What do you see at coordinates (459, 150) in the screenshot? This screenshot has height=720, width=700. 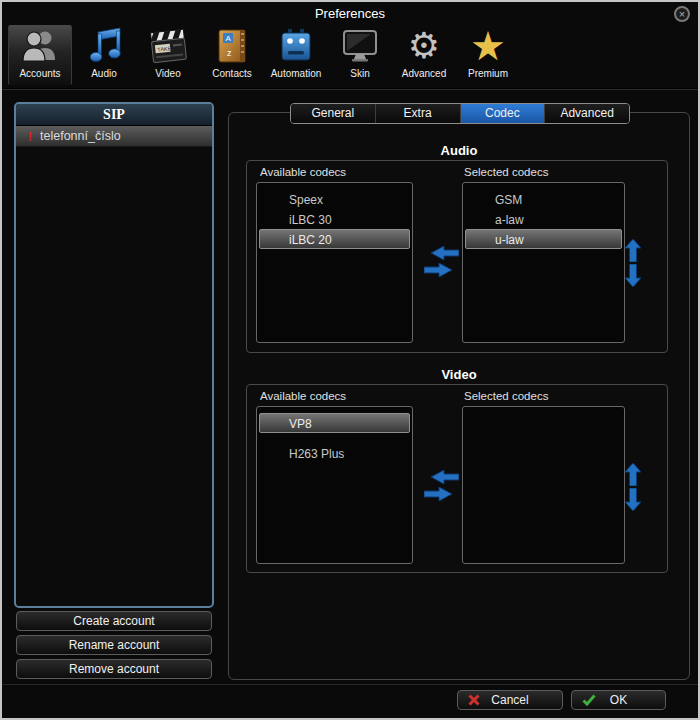 I see `audio-section-title: Audio` at bounding box center [459, 150].